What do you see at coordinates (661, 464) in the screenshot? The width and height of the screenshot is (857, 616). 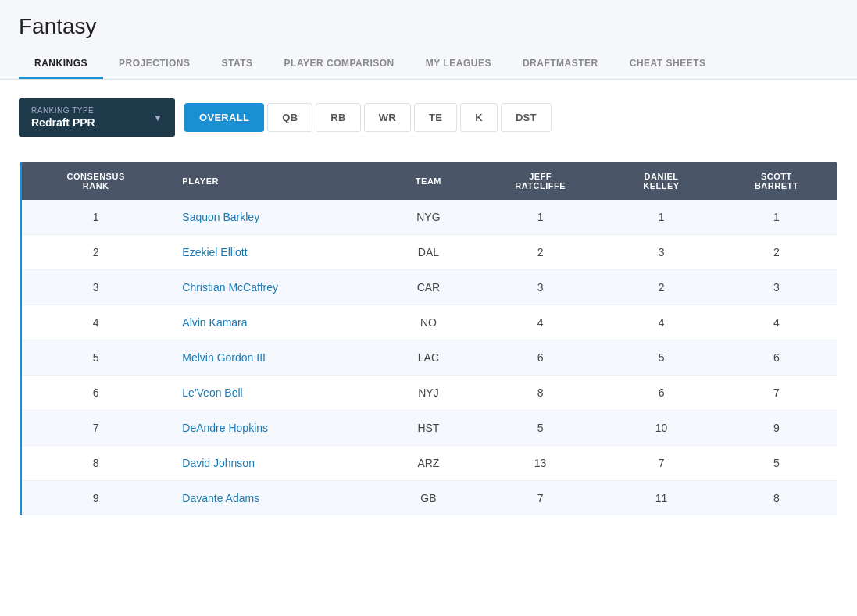 I see `cell-daniel-rank: 7` at bounding box center [661, 464].